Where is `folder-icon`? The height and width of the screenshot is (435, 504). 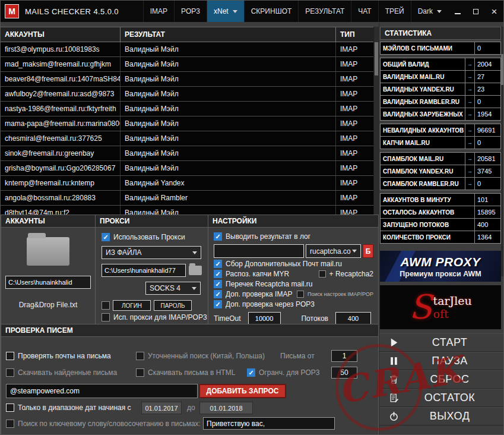
folder-icon is located at coordinates (48, 251).